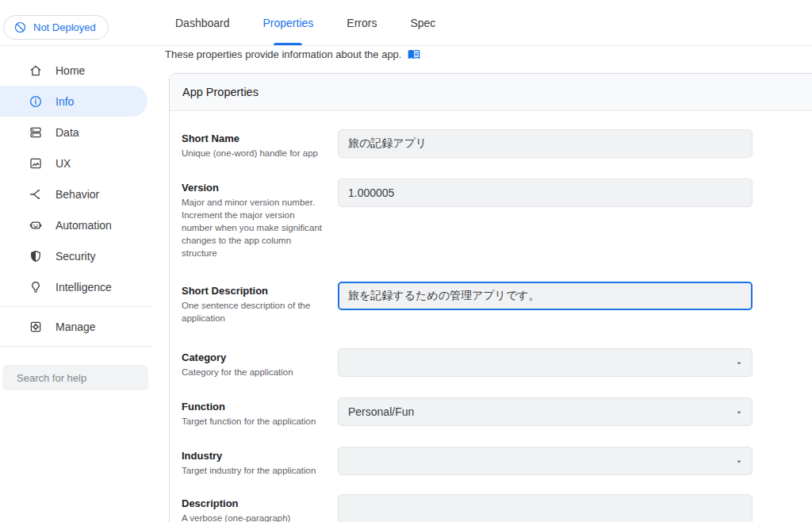 The width and height of the screenshot is (812, 522). Describe the element at coordinates (496, 219) in the screenshot. I see `field-row-version: Version Major and minor version number. …` at that location.